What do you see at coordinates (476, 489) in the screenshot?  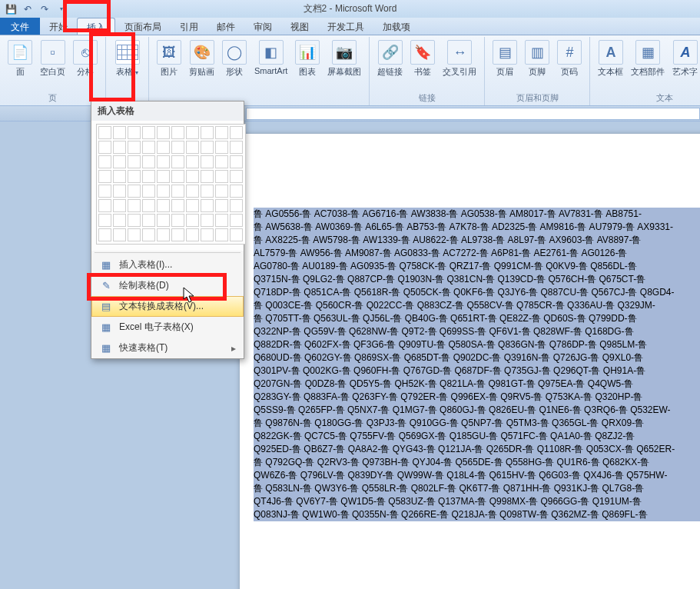 I see `text-line: 鲁 Q583LN-鲁 QW3Y6-鲁 Q558LR-鲁 Q802LF-鲁 QK6…` at bounding box center [476, 489].